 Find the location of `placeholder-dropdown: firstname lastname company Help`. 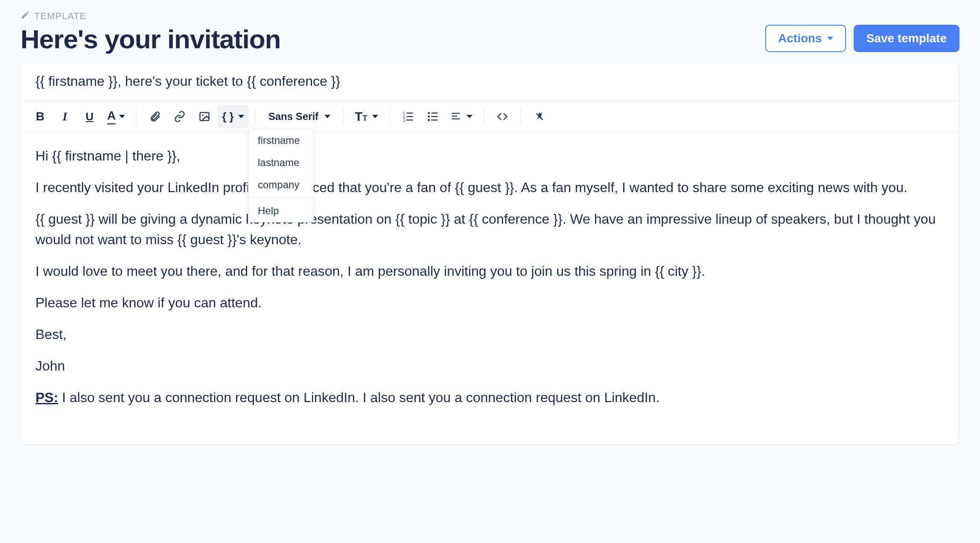

placeholder-dropdown: firstname lastname company Help is located at coordinates (281, 176).